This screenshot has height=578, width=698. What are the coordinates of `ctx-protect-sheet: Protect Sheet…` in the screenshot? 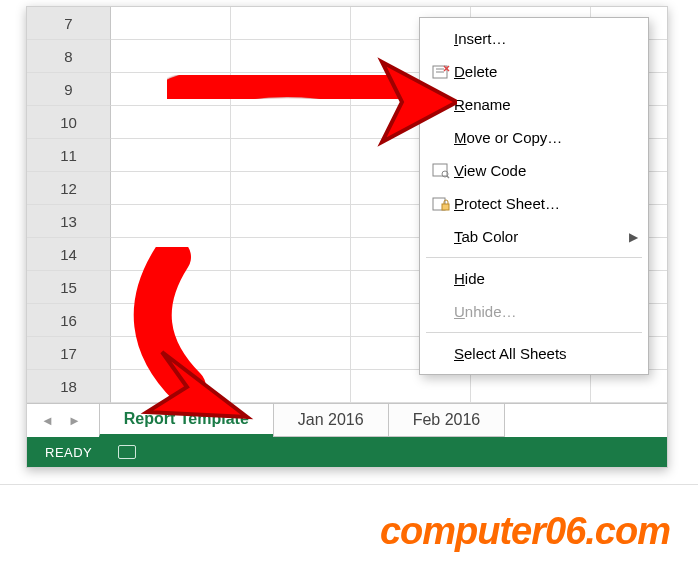 It's located at (534, 204).